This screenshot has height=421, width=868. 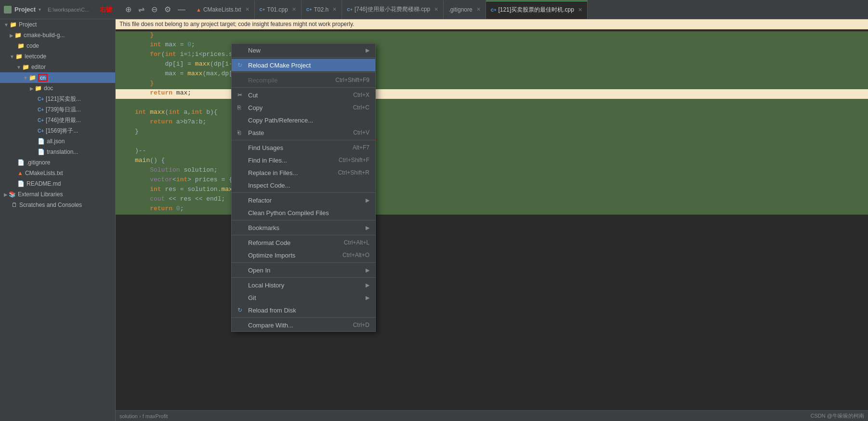 What do you see at coordinates (269, 243) in the screenshot?
I see `menu-reformat-code-label: Reformat Code` at bounding box center [269, 243].